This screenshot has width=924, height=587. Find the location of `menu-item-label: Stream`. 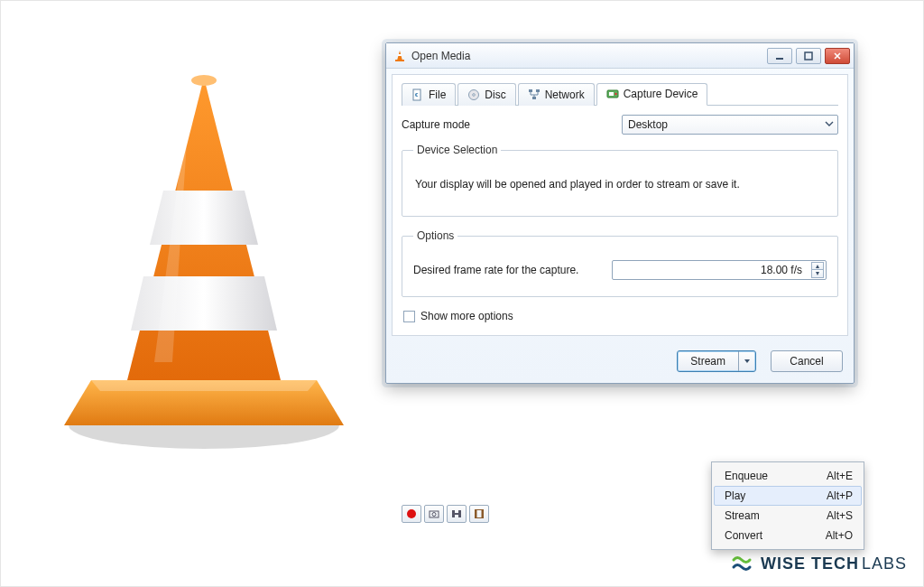

menu-item-label: Stream is located at coordinates (776, 516).